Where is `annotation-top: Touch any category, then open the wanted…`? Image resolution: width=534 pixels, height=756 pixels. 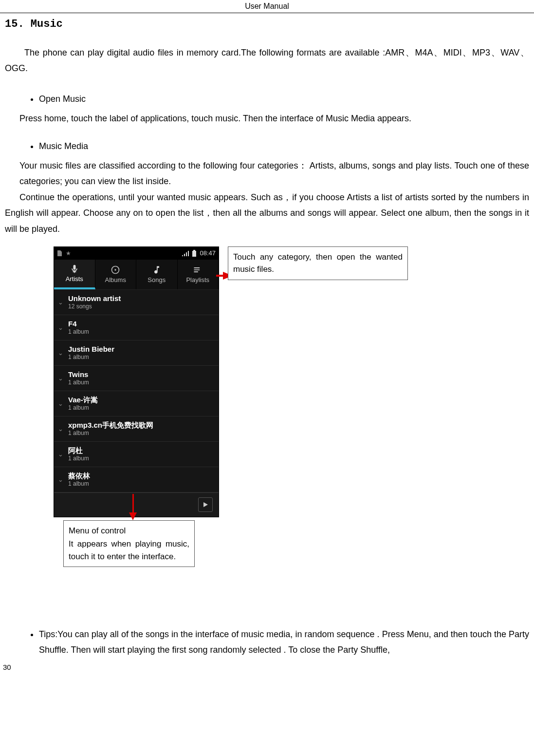
annotation-top: Touch any category, then open the wanted… is located at coordinates (318, 263).